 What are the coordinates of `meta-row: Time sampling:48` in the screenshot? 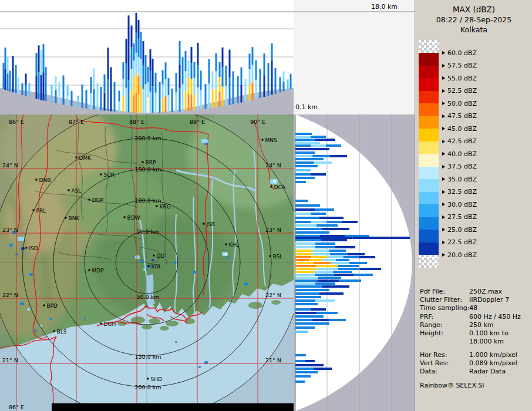 It's located at (475, 308).